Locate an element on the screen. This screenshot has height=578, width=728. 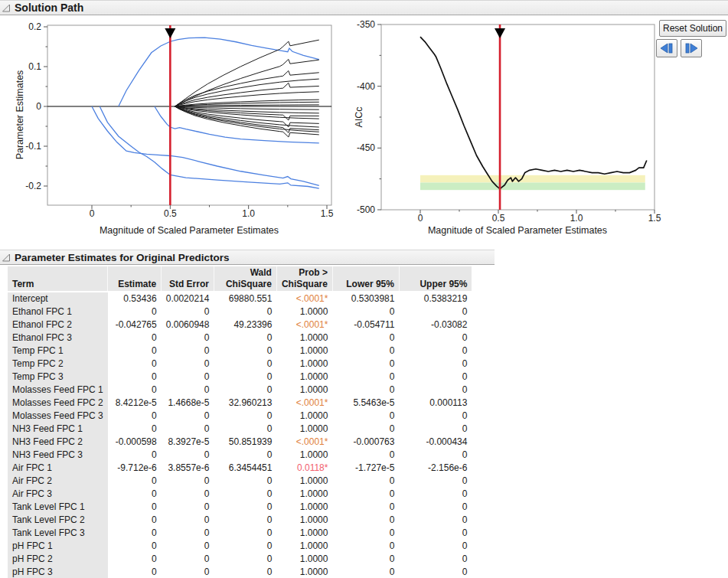
step-forward-icon is located at coordinates (691, 48).